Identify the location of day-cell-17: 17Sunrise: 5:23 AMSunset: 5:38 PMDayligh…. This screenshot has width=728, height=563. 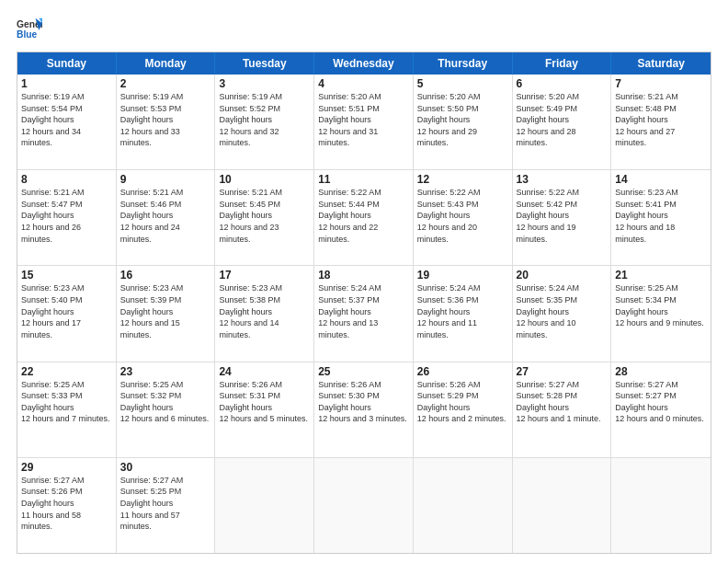
(265, 313).